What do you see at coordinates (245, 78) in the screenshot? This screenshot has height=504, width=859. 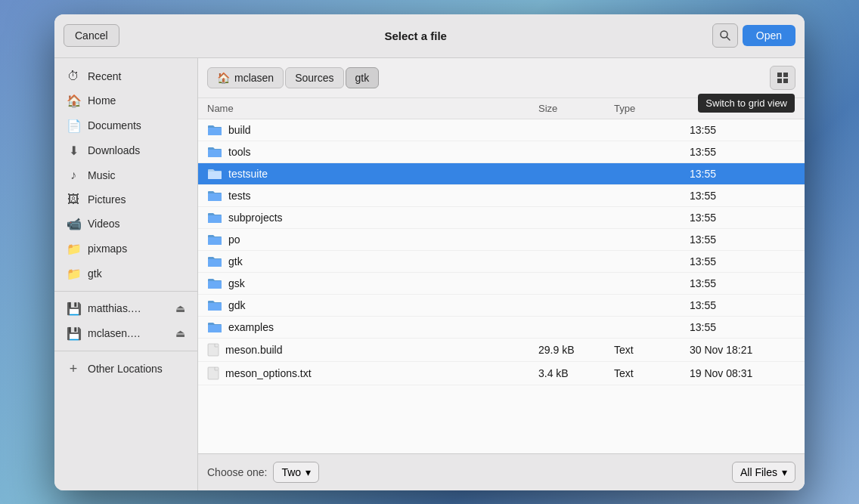 I see `breadcrumb-mclasen: 🏠 mclasen` at bounding box center [245, 78].